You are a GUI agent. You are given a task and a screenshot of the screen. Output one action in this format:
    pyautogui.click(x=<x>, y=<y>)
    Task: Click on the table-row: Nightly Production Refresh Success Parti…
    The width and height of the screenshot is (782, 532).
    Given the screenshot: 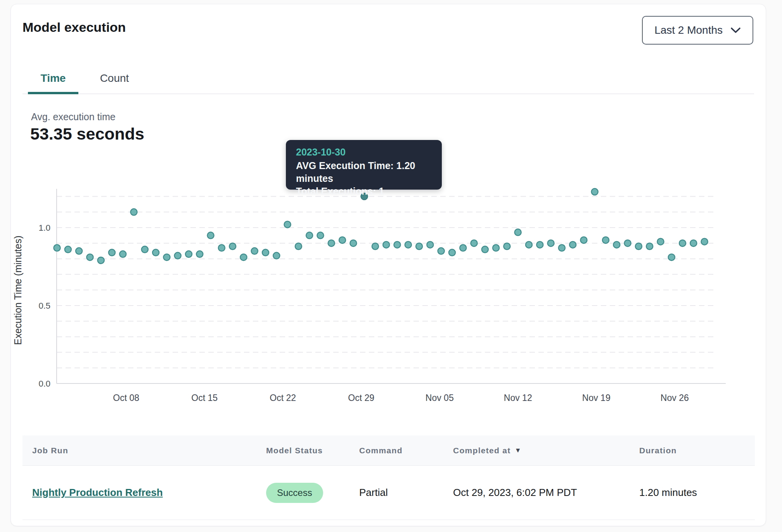 What is the action you would take?
    pyautogui.click(x=389, y=493)
    